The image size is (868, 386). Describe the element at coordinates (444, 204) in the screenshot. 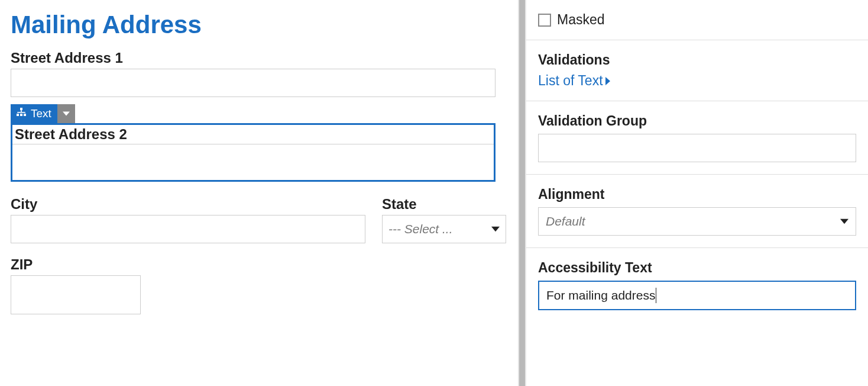

I see `state-label: State` at that location.